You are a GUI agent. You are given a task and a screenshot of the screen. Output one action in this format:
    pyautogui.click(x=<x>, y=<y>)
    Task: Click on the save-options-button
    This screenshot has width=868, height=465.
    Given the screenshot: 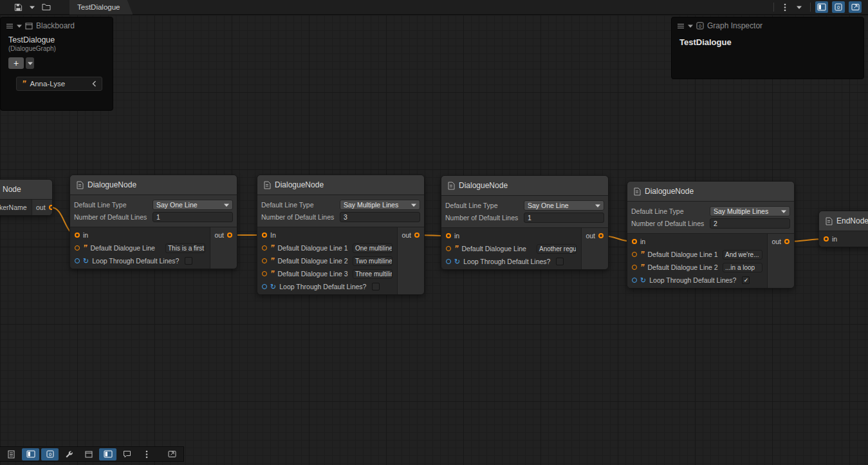 What is the action you would take?
    pyautogui.click(x=32, y=7)
    